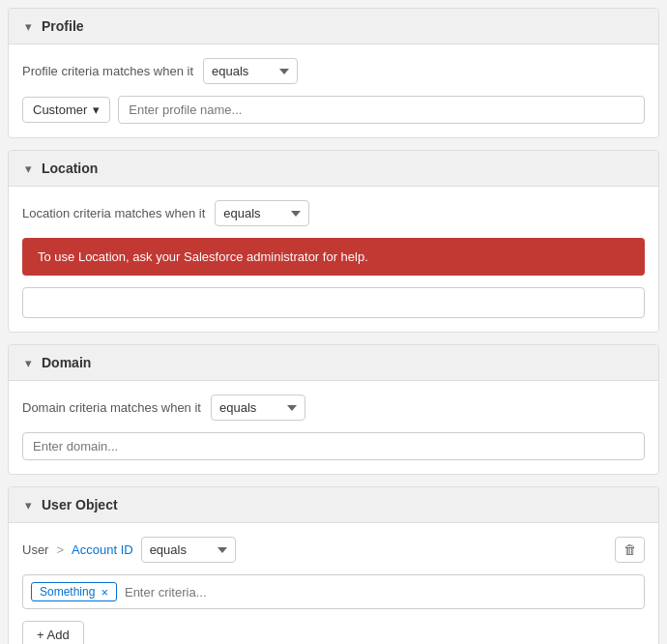  Describe the element at coordinates (108, 72) in the screenshot. I see `profile-criteria-label: Profile criteria matches when it` at that location.